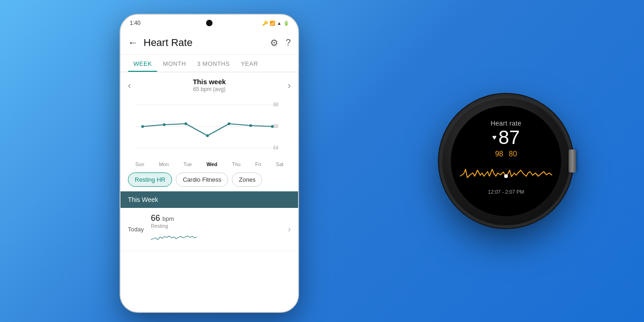  Describe the element at coordinates (209, 85) in the screenshot. I see `week-info: This week 65 bpm (avg)` at that location.